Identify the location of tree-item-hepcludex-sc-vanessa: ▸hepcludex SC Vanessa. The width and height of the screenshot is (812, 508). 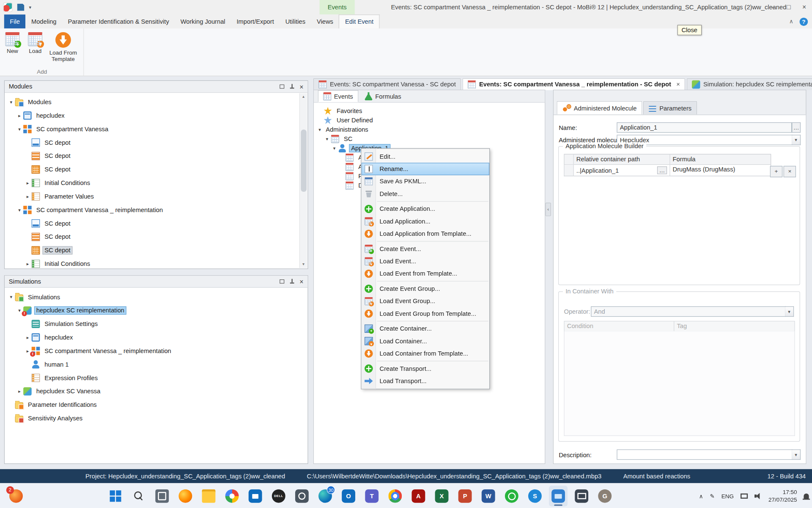
(152, 392).